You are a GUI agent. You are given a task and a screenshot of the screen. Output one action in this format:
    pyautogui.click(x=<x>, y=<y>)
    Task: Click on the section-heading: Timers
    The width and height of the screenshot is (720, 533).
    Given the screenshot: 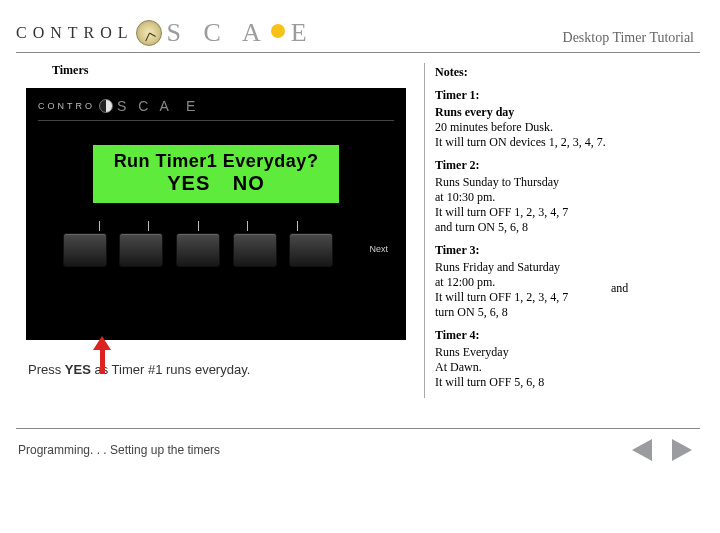 What is the action you would take?
    pyautogui.click(x=230, y=70)
    